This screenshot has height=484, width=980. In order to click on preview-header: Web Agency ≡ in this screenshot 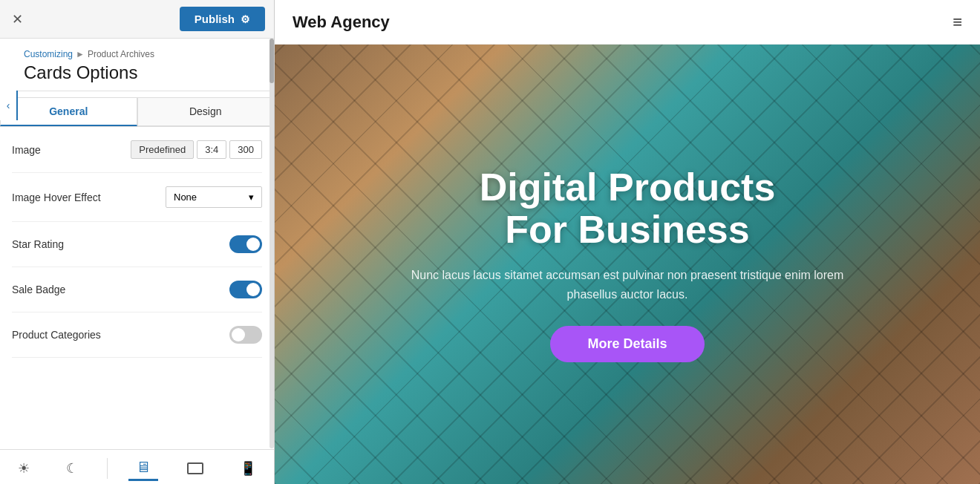, I will do `click(627, 22)`.